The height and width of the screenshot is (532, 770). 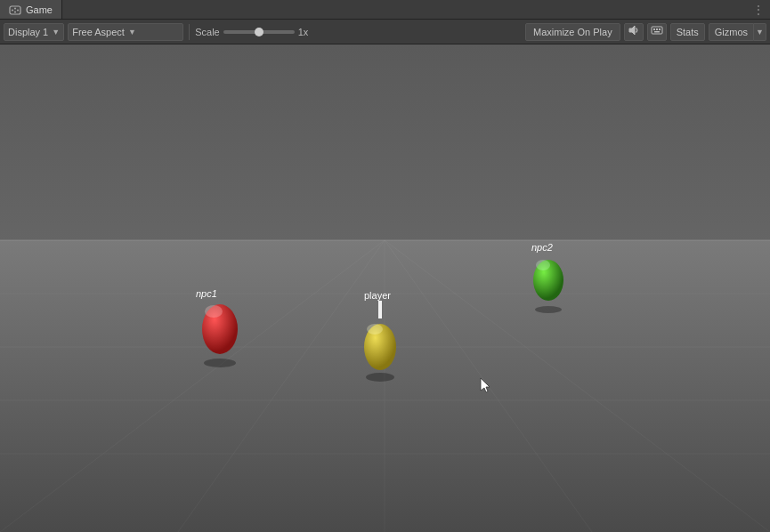 What do you see at coordinates (259, 32) in the screenshot?
I see `scale-thumb` at bounding box center [259, 32].